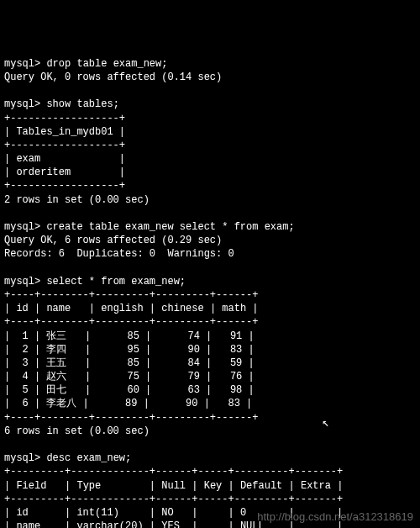 The height and width of the screenshot is (528, 420). I want to click on cell: 3, so click(25, 363).